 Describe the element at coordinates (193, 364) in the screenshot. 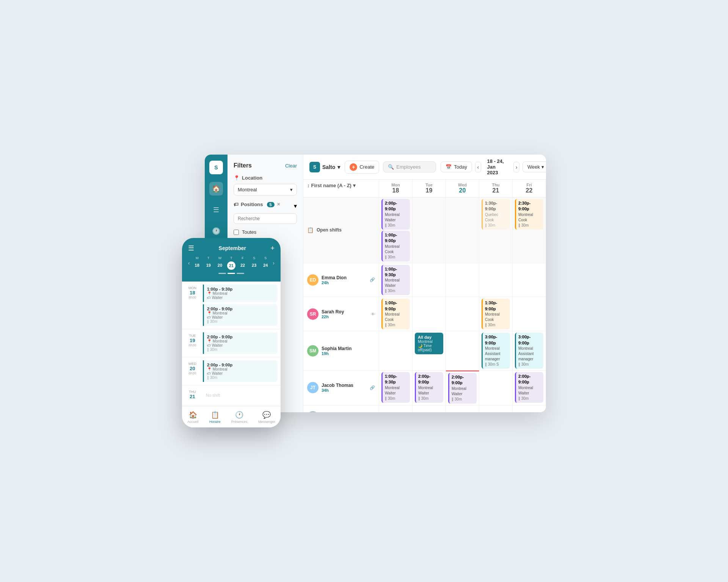

I see `mobile-day-abbr-wed: Wed` at that location.